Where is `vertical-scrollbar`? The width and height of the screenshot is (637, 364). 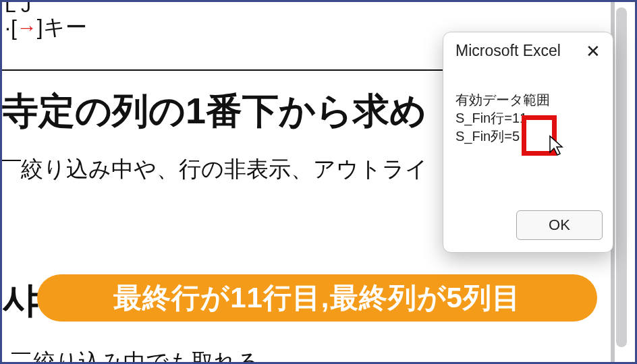
vertical-scrollbar is located at coordinates (621, 177).